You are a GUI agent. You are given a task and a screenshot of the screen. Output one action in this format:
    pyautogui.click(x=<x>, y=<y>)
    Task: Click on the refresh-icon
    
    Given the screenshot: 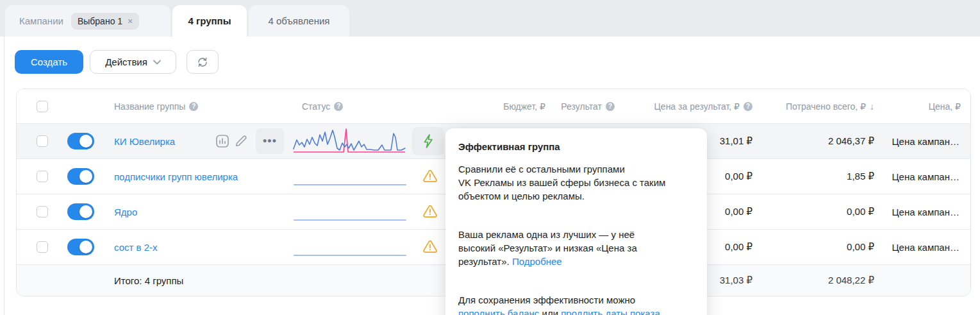 What is the action you would take?
    pyautogui.click(x=203, y=62)
    